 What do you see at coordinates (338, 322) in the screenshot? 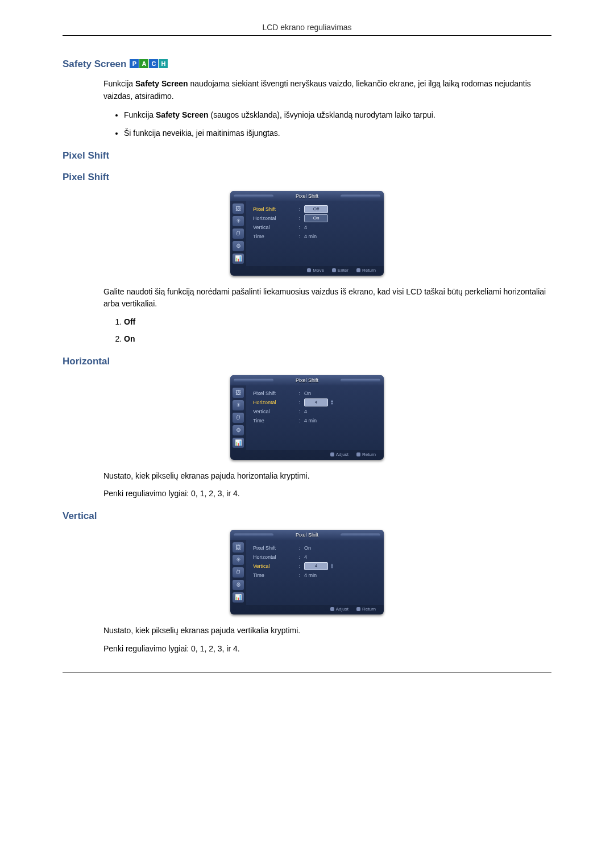
I see `list-item: Off` at bounding box center [338, 322].